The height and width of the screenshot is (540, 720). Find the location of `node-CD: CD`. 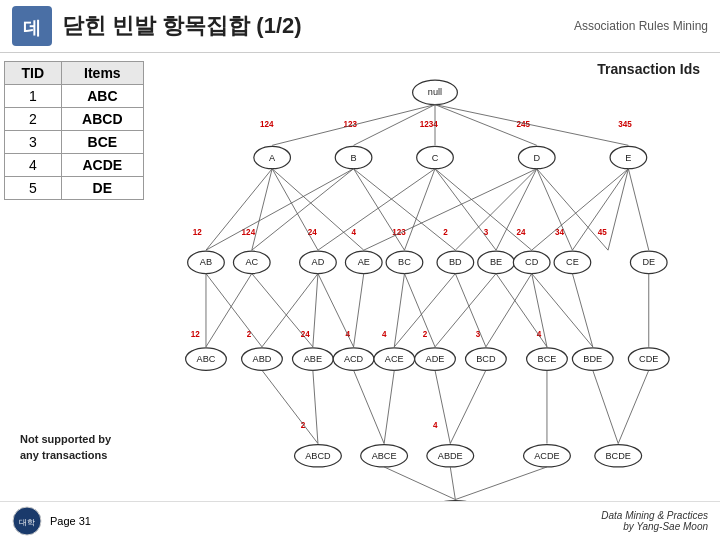

node-CD: CD is located at coordinates (532, 262).